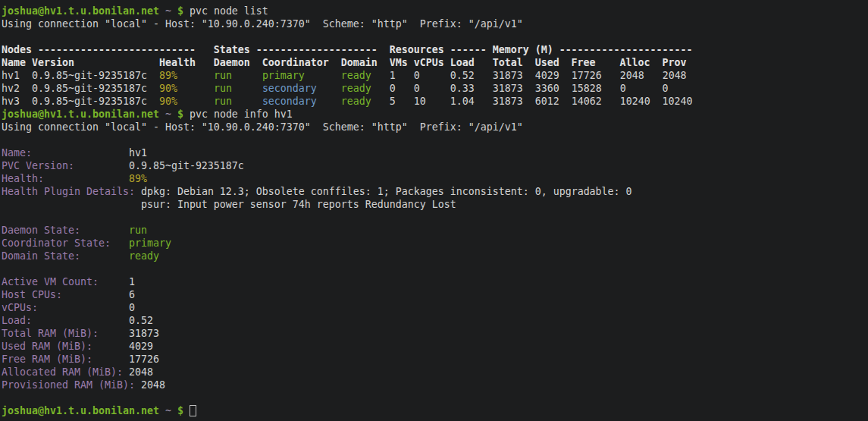  What do you see at coordinates (80, 102) in the screenshot?
I see `node-name-and-version: hv3 0.9.85~git-9235187c` at bounding box center [80, 102].